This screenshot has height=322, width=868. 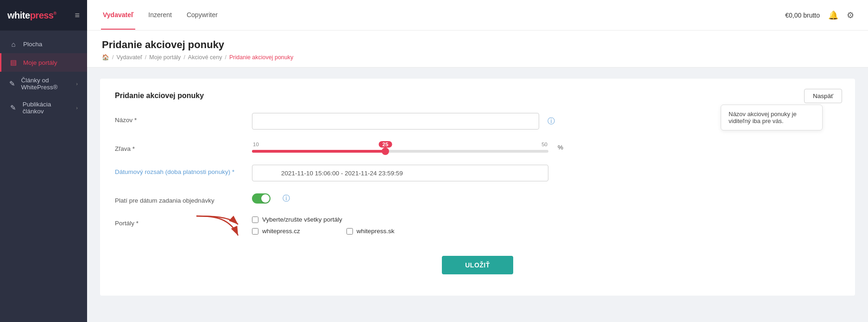 What do you see at coordinates (546, 225) in the screenshot?
I see `portaly-control-wrap: Vyberte/zrušte všetky portály whitepress…` at bounding box center [546, 225].